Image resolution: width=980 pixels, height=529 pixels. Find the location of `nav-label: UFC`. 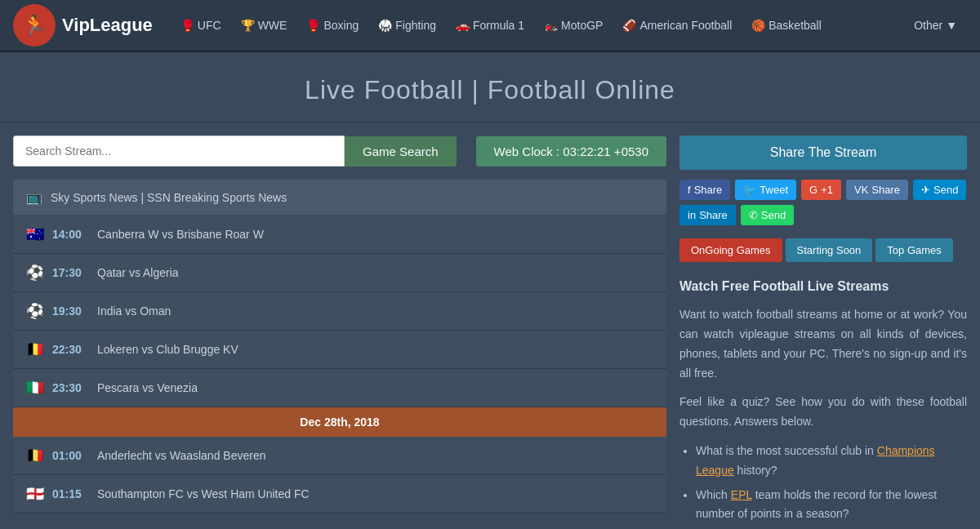

nav-label: UFC is located at coordinates (209, 25).